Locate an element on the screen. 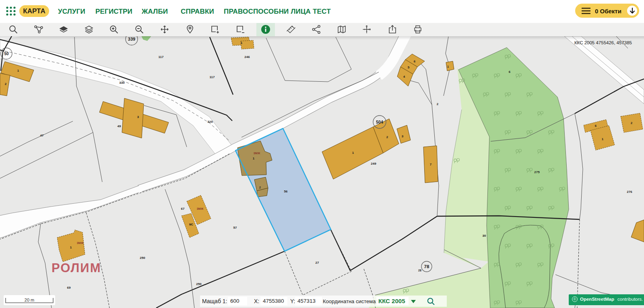 This screenshot has width=644, height=308. svg-text: 47 is located at coordinates (42, 135).